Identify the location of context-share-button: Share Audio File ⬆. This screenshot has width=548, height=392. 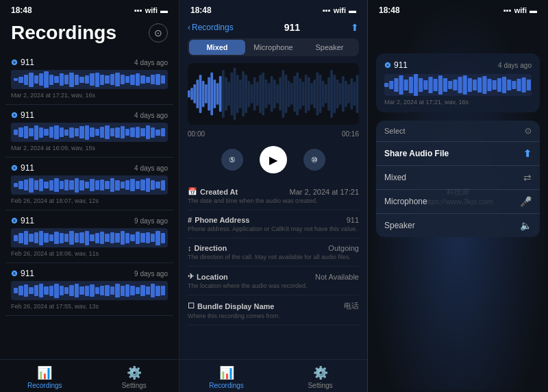
(458, 154).